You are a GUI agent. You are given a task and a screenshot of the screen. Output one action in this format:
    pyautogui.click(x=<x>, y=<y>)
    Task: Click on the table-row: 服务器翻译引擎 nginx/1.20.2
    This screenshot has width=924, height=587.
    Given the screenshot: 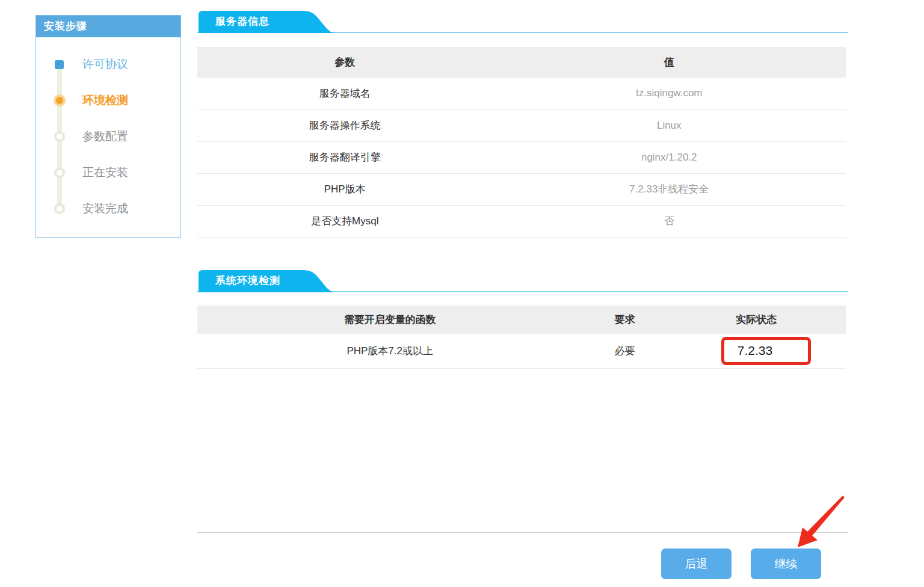 What is the action you would take?
    pyautogui.click(x=522, y=158)
    